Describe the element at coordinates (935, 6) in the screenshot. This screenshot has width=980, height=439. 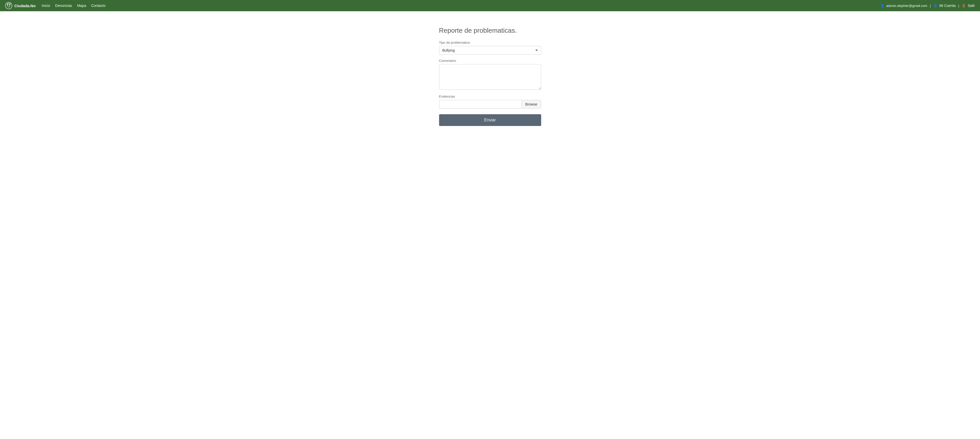
I see `account-icon` at that location.